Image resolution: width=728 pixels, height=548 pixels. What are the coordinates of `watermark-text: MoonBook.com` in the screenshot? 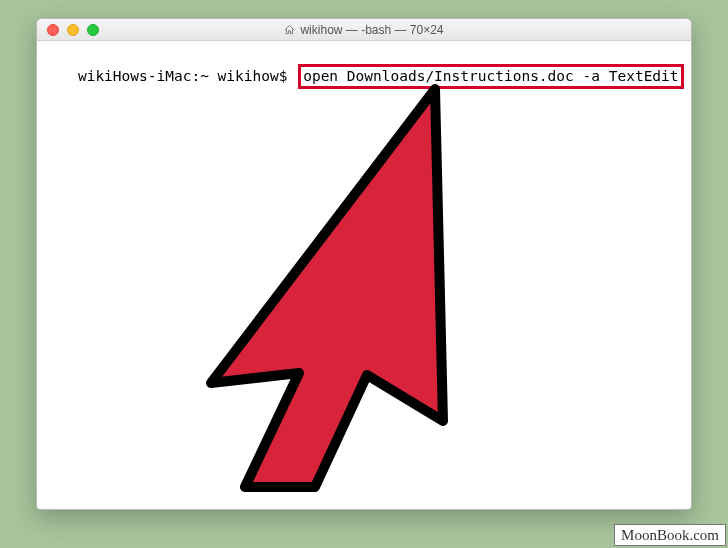 It's located at (670, 535).